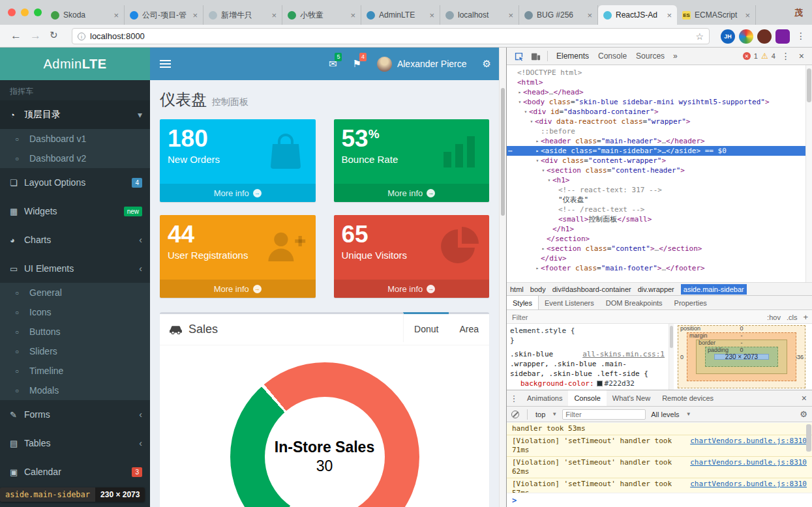 The height and width of the screenshot is (507, 812). Describe the element at coordinates (656, 112) in the screenshot. I see `dom-tree-line: ▾<div id="dashboard-container">` at that location.